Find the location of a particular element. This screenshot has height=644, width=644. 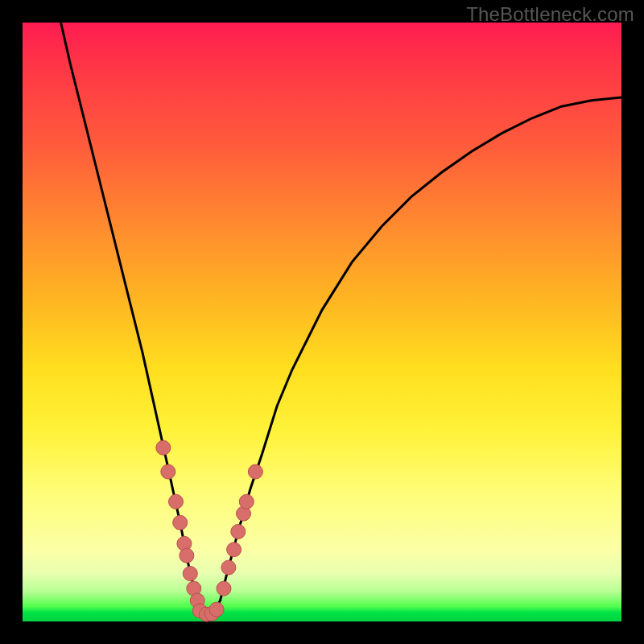

watermark-label: TheBottleneck.com is located at coordinates (551, 14).